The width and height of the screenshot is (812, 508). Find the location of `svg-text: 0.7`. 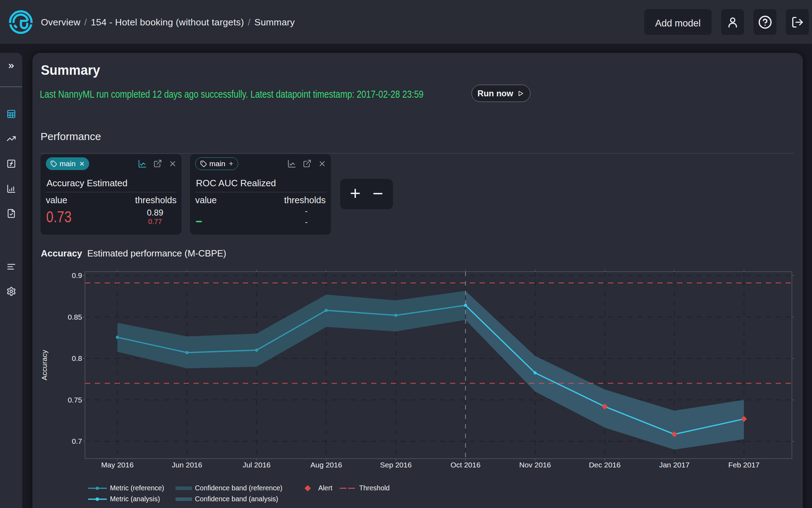

svg-text: 0.7 is located at coordinates (77, 441).